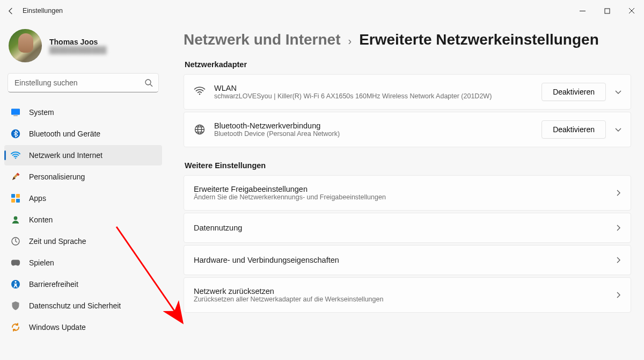 The height and width of the screenshot is (360, 644). What do you see at coordinates (25, 46) in the screenshot?
I see `avatar` at bounding box center [25, 46].